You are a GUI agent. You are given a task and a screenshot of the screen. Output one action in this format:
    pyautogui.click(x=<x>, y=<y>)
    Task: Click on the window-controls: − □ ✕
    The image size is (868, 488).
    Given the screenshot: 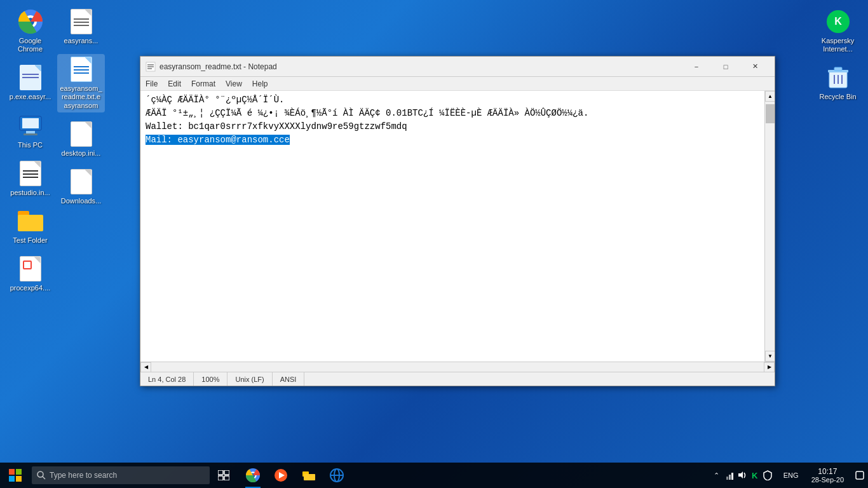 What is the action you would take?
    pyautogui.click(x=726, y=67)
    